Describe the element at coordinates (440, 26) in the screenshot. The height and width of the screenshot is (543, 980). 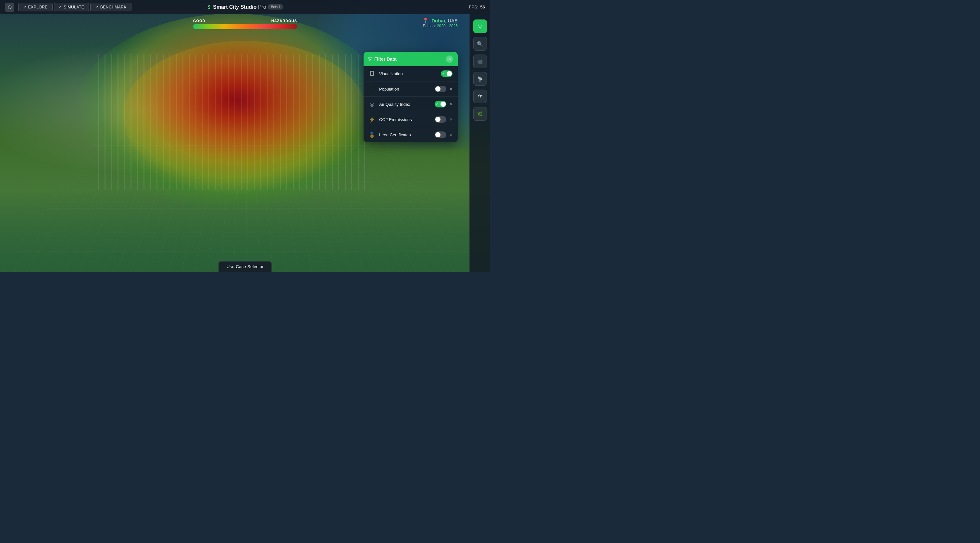
I see `location-edition: Edition: 2020 - 2025` at that location.